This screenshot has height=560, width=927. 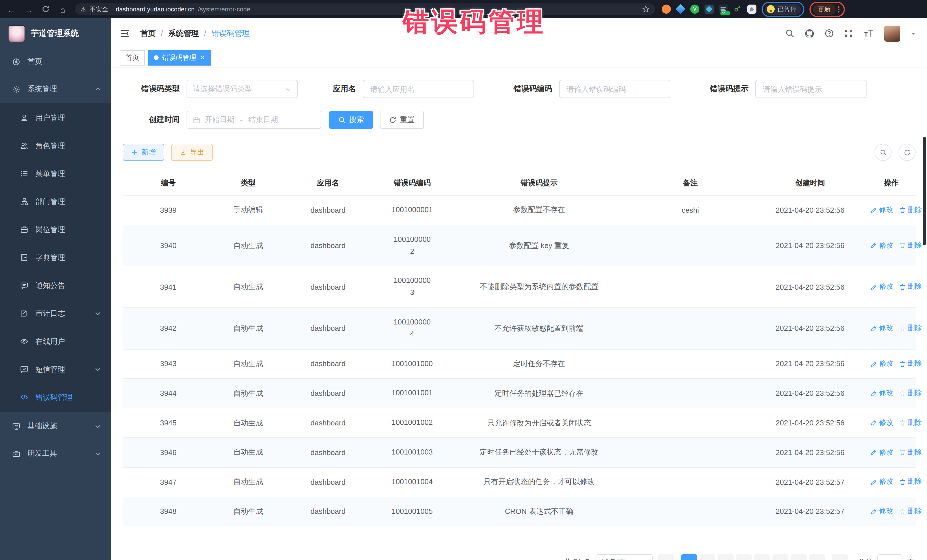 What do you see at coordinates (46, 9) in the screenshot?
I see `browser-reload-icon` at bounding box center [46, 9].